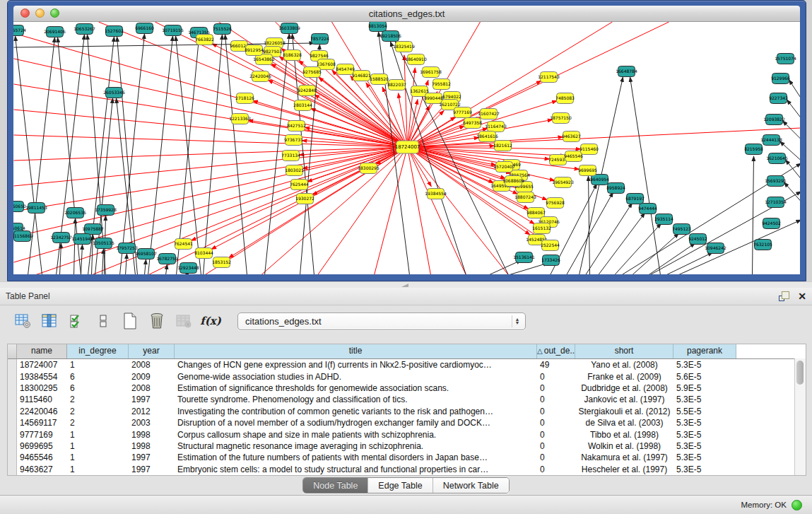 The width and height of the screenshot is (812, 514). What do you see at coordinates (382, 321) in the screenshot?
I see `table-select-dropdown: citations_edges.txt ▲▼` at bounding box center [382, 321].